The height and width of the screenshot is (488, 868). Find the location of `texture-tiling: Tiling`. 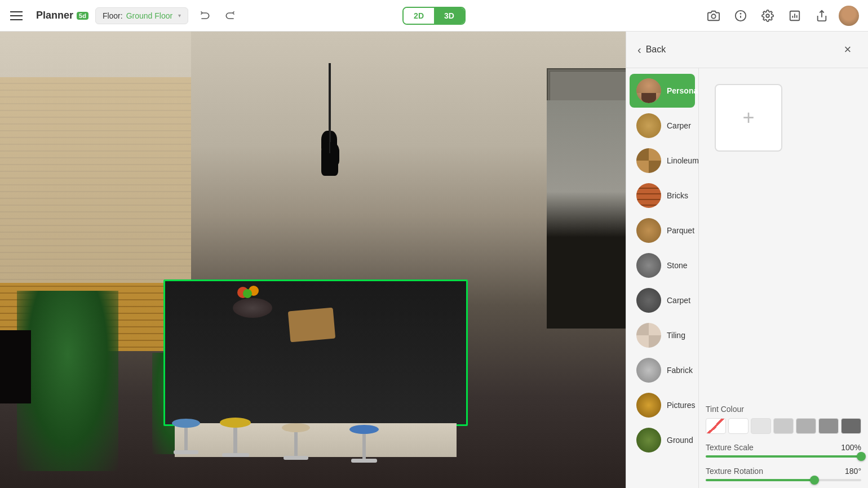

texture-tiling: Tiling is located at coordinates (662, 335).